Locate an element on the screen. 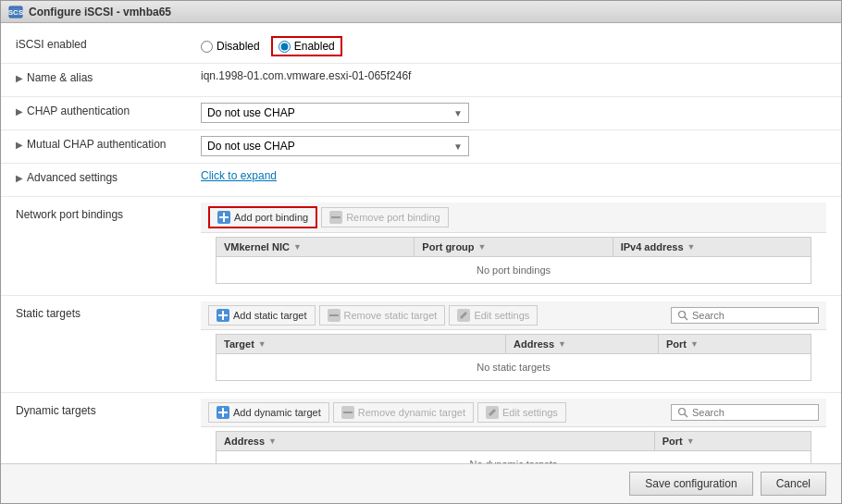  name-alias-row: ▶ Name & alias iqn.1998-01.com.vmware.es… is located at coordinates (421, 80).